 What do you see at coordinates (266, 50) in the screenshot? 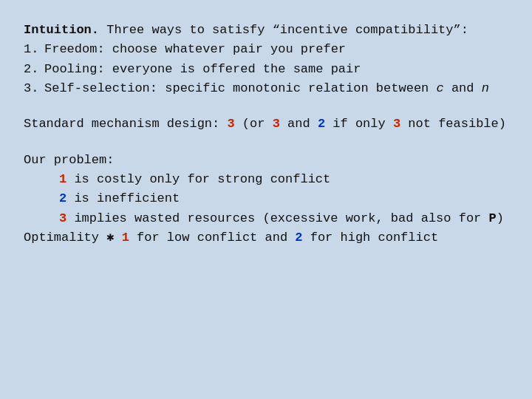
I see `list-item-1: 1. Freedom: choose whatever pair you pre…` at bounding box center [266, 50].